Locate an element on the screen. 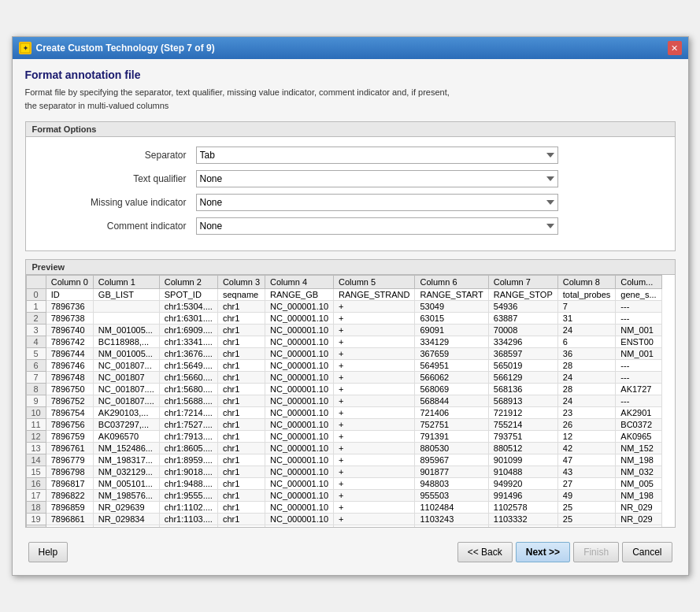 Image resolution: width=700 pixels, height=612 pixels. cell-17-8: 1102578 is located at coordinates (523, 507).